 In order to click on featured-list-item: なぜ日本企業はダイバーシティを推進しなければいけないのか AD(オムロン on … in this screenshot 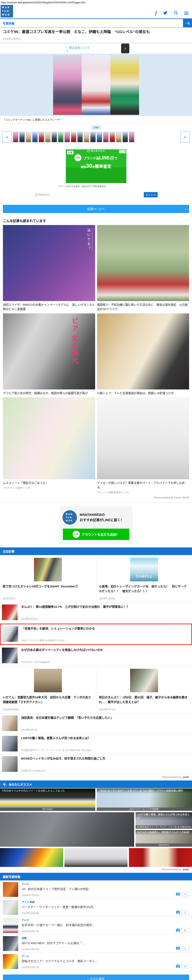, I will do `click(96, 656)`.